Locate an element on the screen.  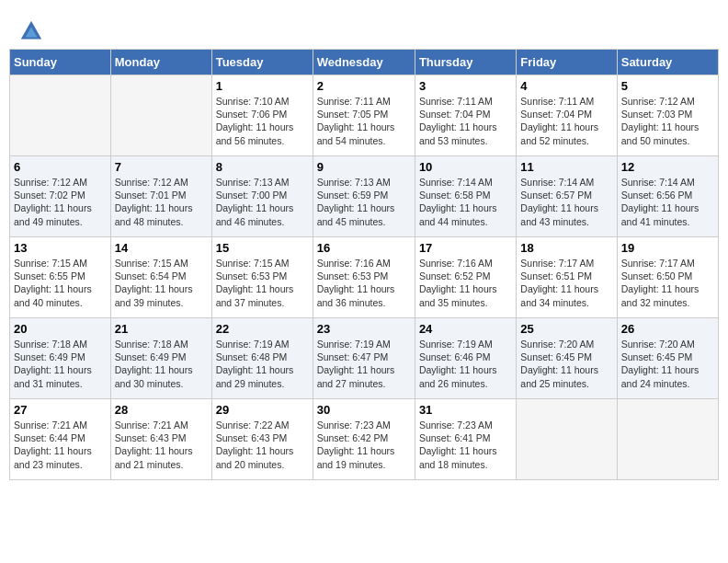
day-info: Sunrise: 7:14 AMSunset: 6:56 PMDaylight:… is located at coordinates (667, 202).